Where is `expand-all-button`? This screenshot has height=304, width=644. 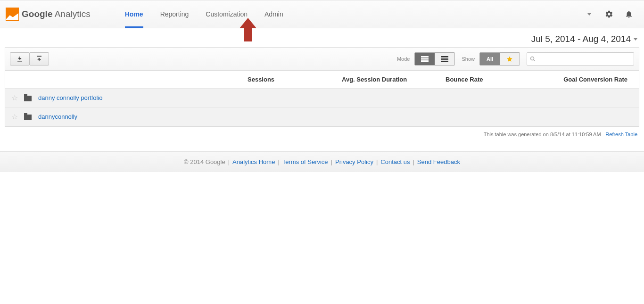
expand-all-button is located at coordinates (39, 59).